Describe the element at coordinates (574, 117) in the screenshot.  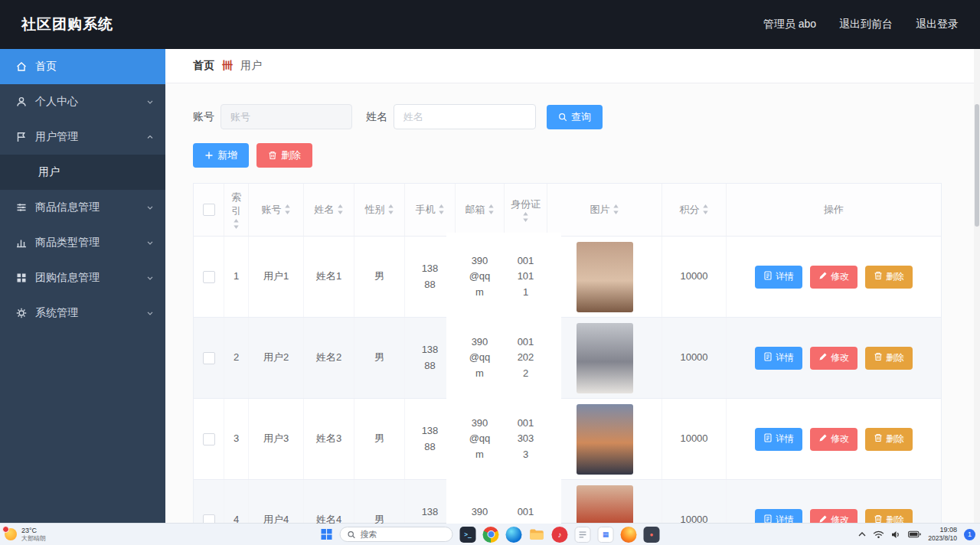
I see `query-button: 查询` at that location.